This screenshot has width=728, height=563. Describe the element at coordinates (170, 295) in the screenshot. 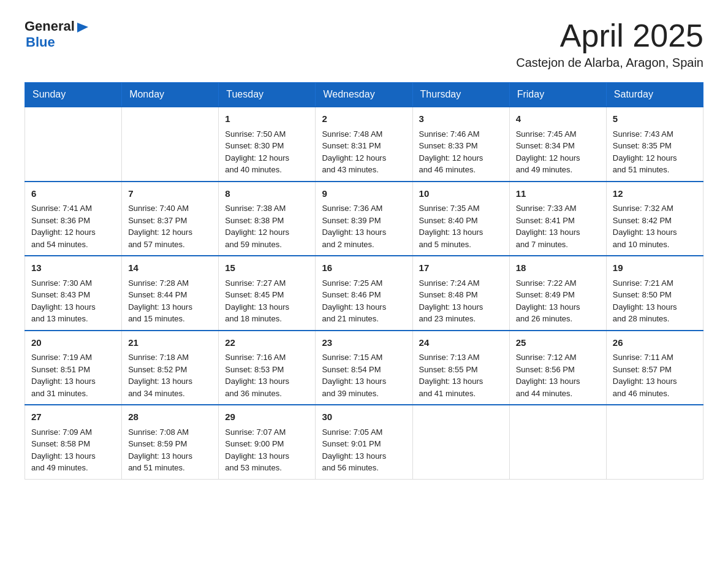

I see `day-content: Sunset: 8:44 PM` at that location.